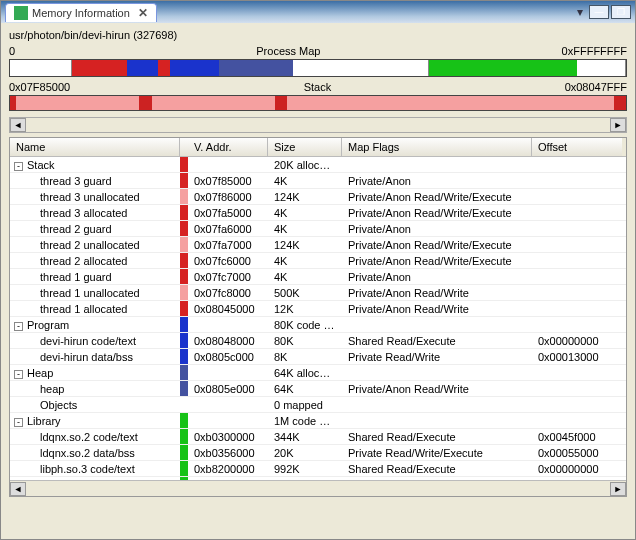 Image resolution: width=636 pixels, height=540 pixels. I want to click on table-row: ldqnx.so.2 data/bss0xb035600020KPrivate …, so click(318, 453).